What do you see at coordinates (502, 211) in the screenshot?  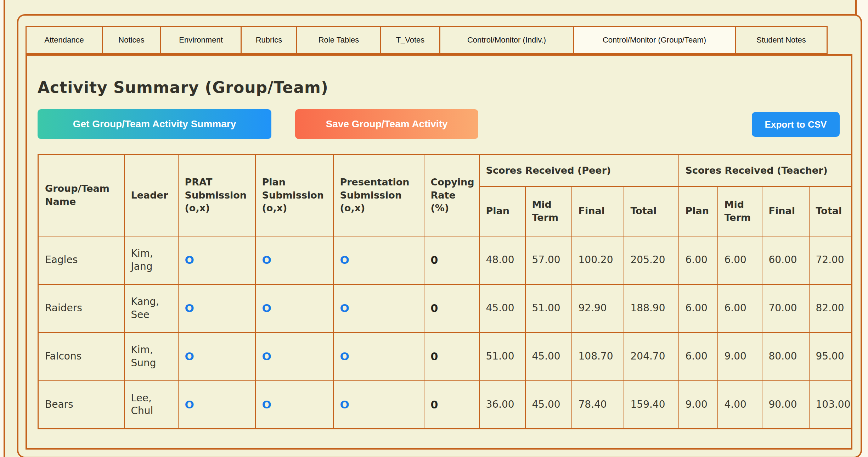 I see `col-header-peer-plan: Plan` at bounding box center [502, 211].